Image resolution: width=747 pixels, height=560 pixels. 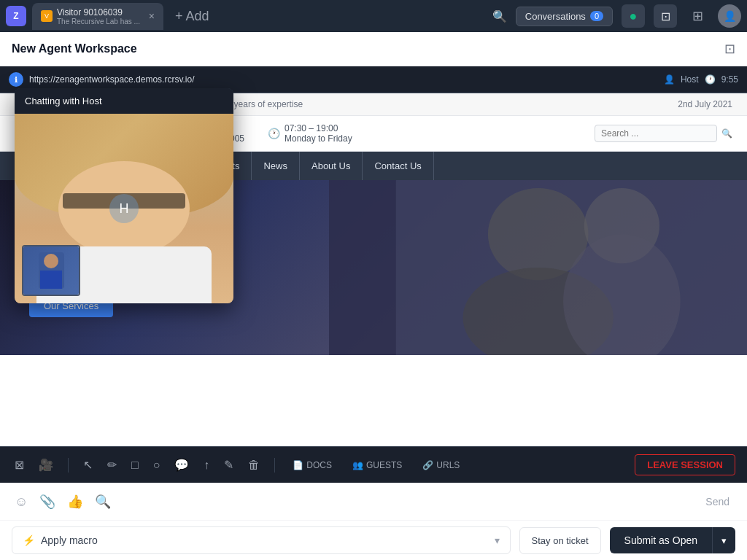 What do you see at coordinates (690, 79) in the screenshot?
I see `host-label: Host` at bounding box center [690, 79].